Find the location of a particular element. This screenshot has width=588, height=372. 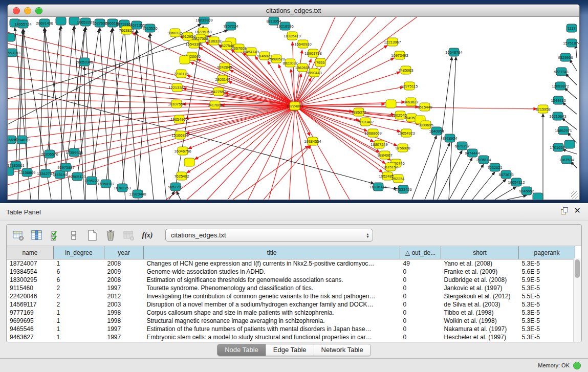

graph-node: 1284819 is located at coordinates (21, 140).